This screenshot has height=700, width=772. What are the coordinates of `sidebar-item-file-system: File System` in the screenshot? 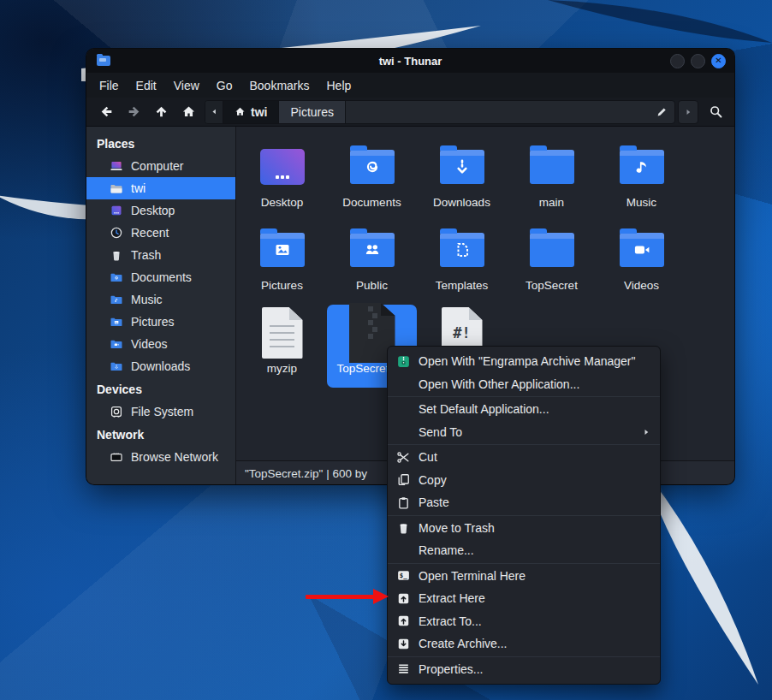 It's located at (161, 412).